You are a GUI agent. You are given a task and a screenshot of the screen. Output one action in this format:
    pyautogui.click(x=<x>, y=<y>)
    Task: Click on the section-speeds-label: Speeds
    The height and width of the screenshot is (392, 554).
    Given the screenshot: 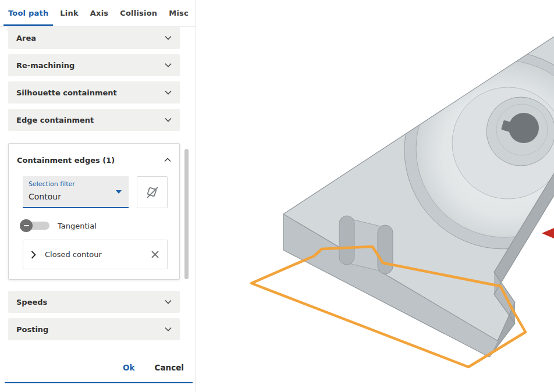 What is the action you would take?
    pyautogui.click(x=31, y=302)
    